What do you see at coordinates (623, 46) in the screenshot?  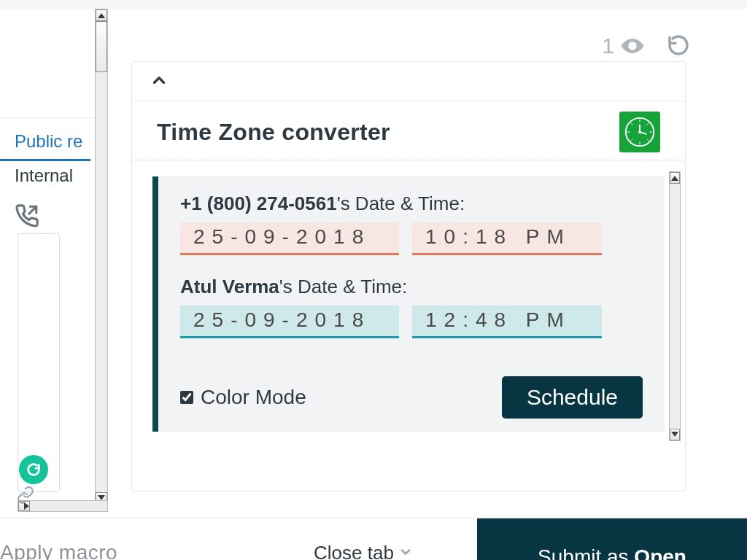 I see `watcher-count: 1` at bounding box center [623, 46].